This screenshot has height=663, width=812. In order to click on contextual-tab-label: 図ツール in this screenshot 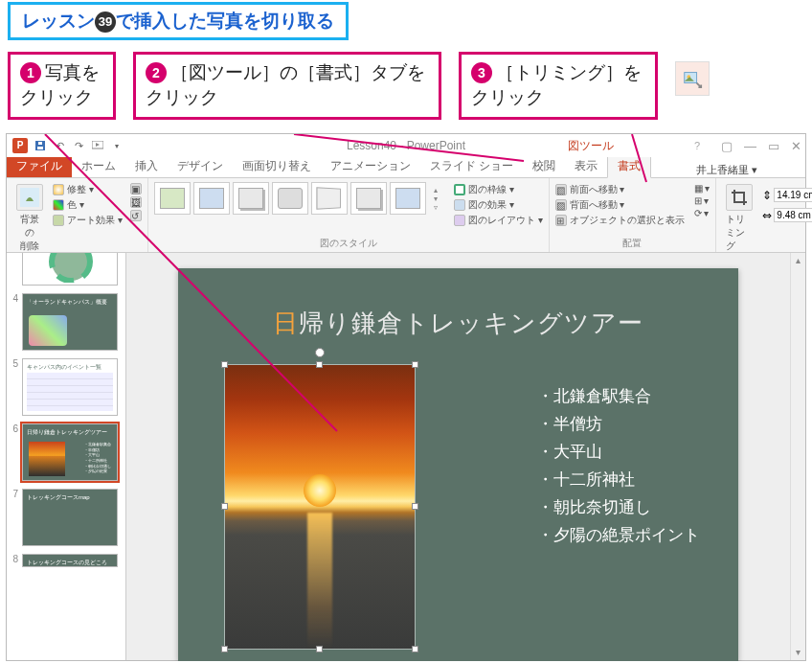, I will do `click(591, 146)`.